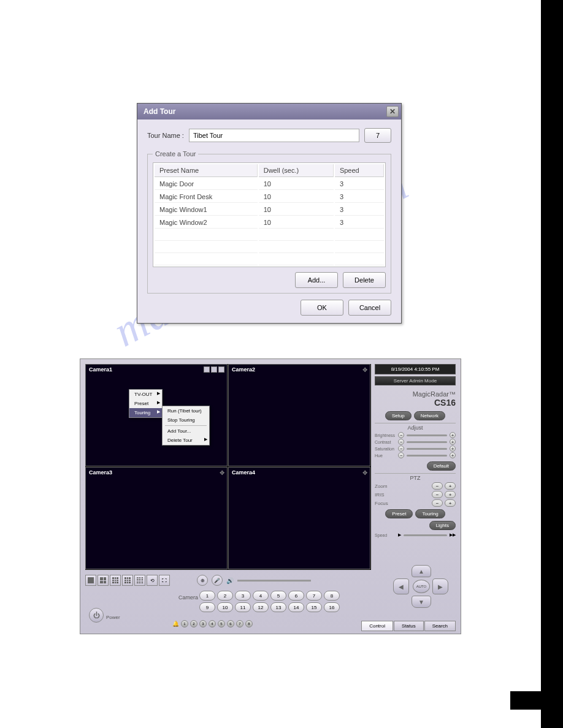 Image resolution: width=563 pixels, height=728 pixels. Describe the element at coordinates (231, 624) in the screenshot. I see `alarm-6: 6` at that location.